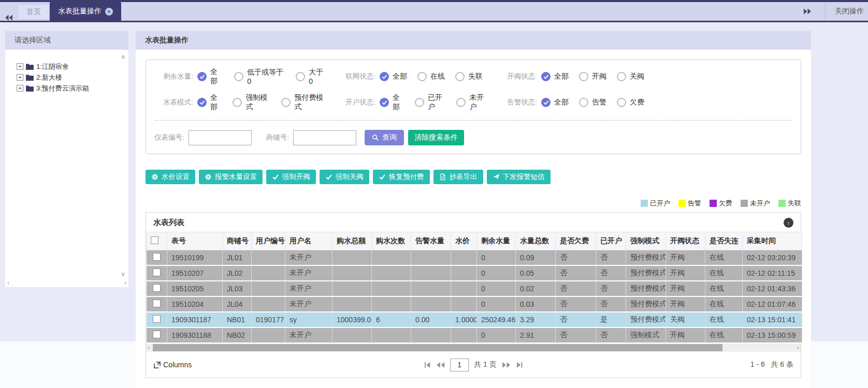  Describe the element at coordinates (592, 102) in the screenshot. I see `radio-option: 告警` at that location.